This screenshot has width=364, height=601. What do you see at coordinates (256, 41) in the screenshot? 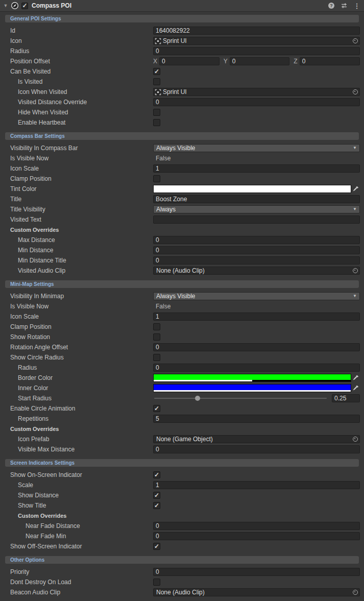
I see `icon-object-field: Sprint UI` at bounding box center [256, 41].